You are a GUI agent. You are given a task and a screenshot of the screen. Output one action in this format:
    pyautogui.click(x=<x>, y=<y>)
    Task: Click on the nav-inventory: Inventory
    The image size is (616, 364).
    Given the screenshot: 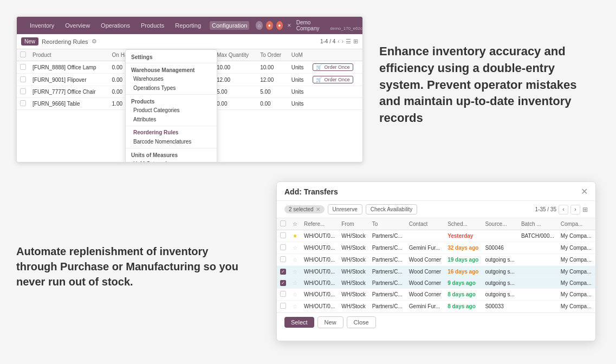 What is the action you would take?
    pyautogui.click(x=42, y=25)
    